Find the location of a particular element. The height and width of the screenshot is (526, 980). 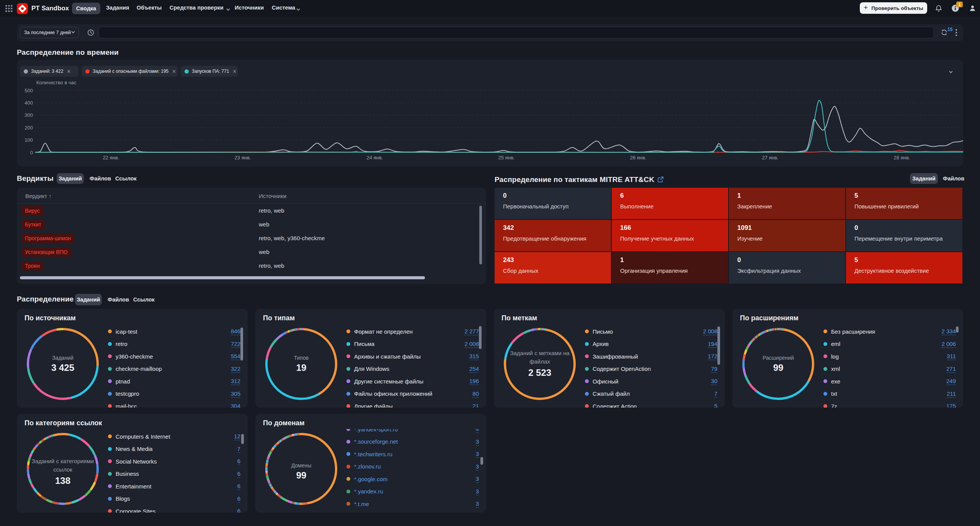

svg-text: 400 is located at coordinates (29, 103).